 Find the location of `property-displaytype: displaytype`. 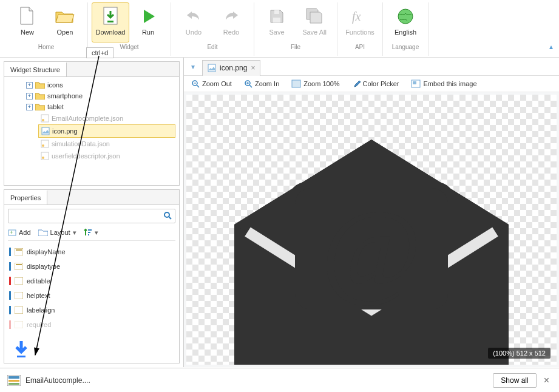

property-displaytype: displaytype is located at coordinates (92, 266).